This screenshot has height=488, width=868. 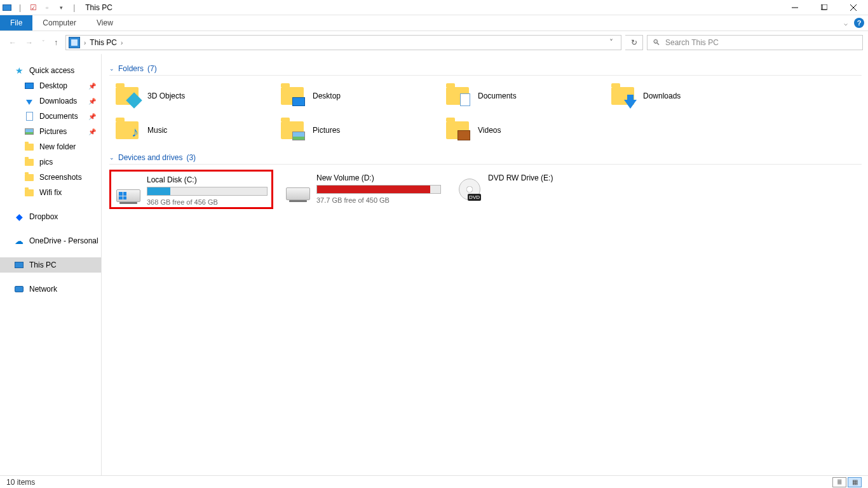 I want to click on sidebar-label: Wifi fix, so click(x=51, y=193).